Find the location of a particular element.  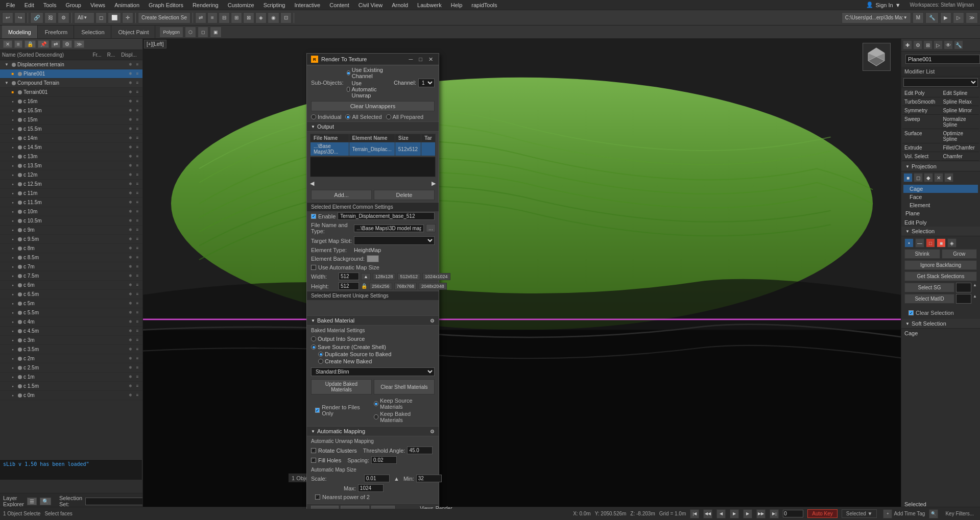

enable-input is located at coordinates (386, 216).